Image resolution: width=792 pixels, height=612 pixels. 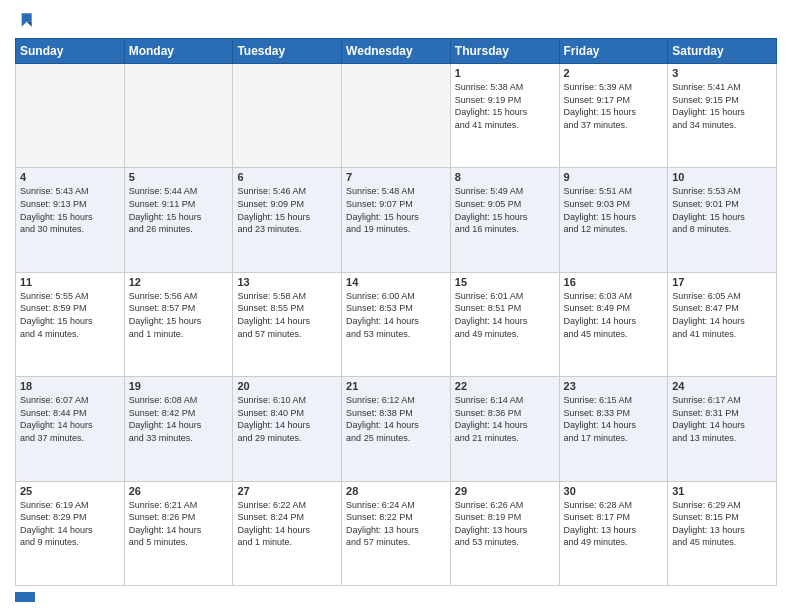 I want to click on day-number: 6, so click(x=287, y=177).